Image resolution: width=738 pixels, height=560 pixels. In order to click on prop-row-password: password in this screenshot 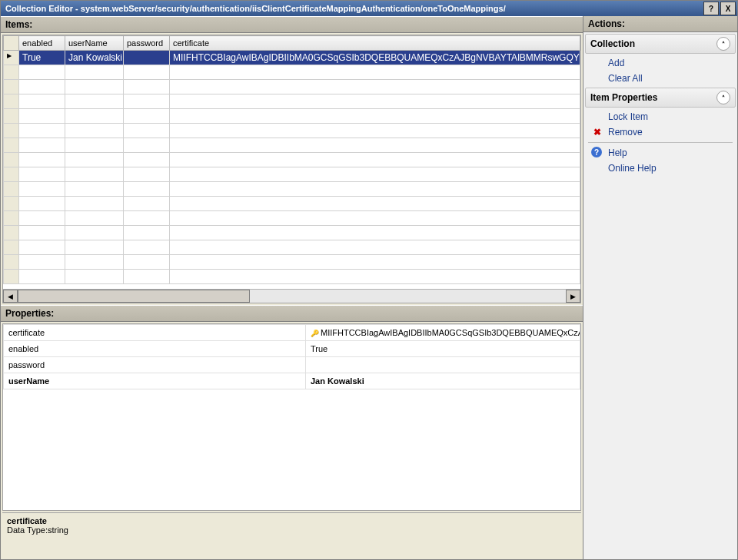, I will do `click(292, 366)`.